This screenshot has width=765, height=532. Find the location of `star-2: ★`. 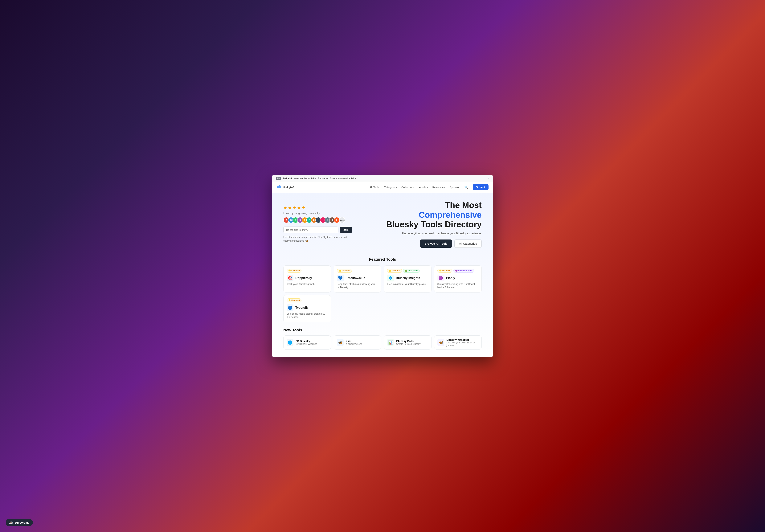

star-2: ★ is located at coordinates (290, 208).